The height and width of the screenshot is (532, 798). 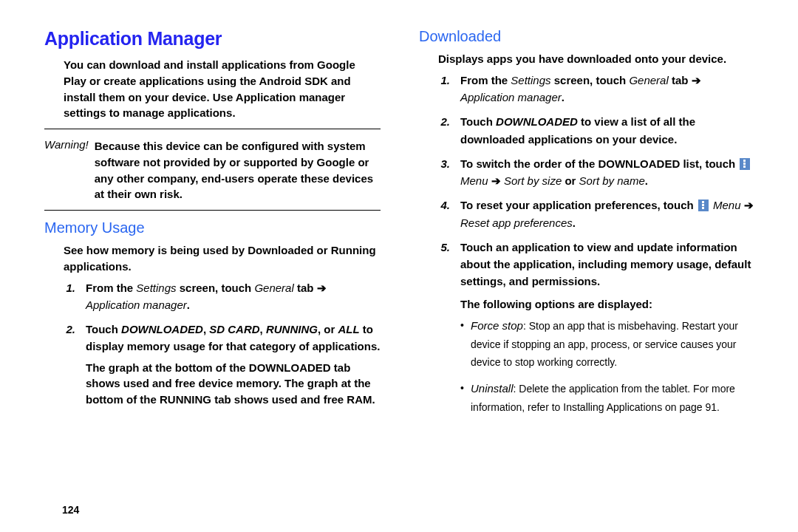 What do you see at coordinates (597, 265) in the screenshot?
I see `downloaded-step-5: 5. Touch an application to view and upda…` at bounding box center [597, 265].